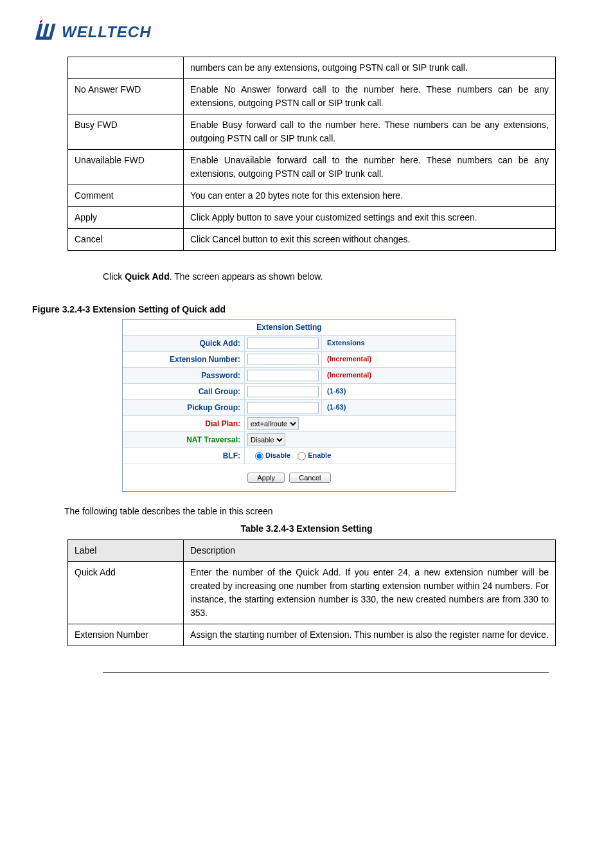 The image size is (613, 868). I want to click on blf-disable-label: Disable, so click(278, 455).